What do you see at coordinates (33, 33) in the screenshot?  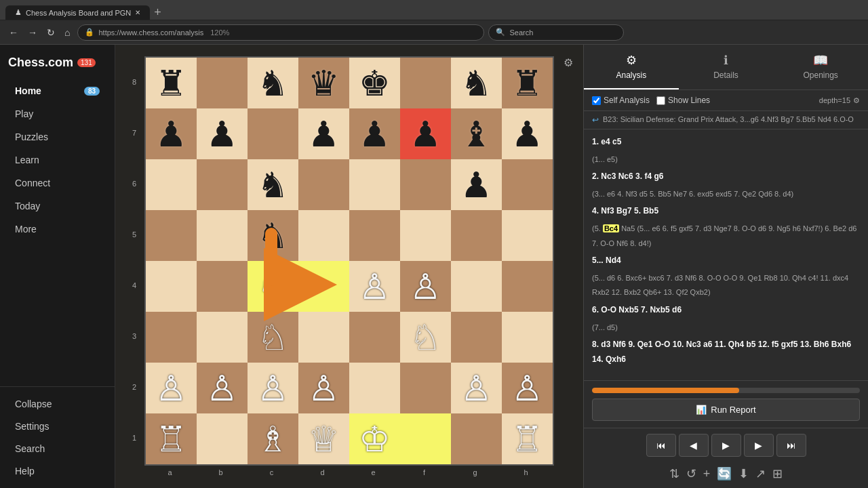 I see `forward-button: →` at bounding box center [33, 33].